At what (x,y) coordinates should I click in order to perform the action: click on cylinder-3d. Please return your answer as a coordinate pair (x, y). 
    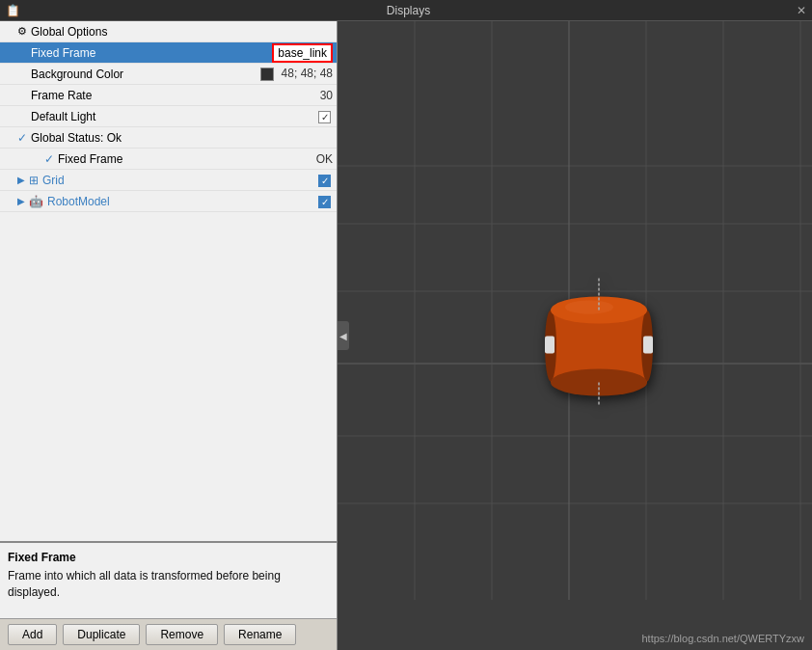
    Looking at the image, I should click on (599, 336).